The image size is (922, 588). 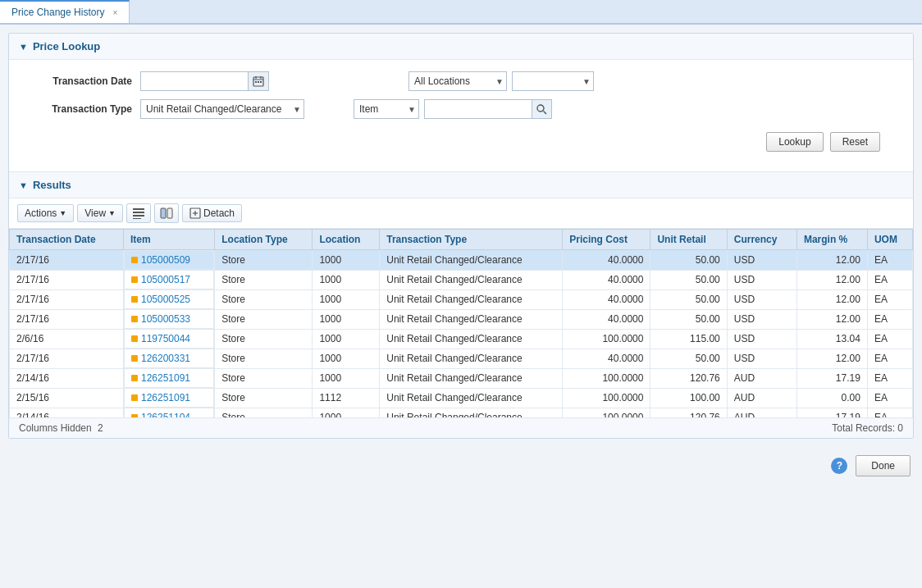 What do you see at coordinates (222, 109) in the screenshot?
I see `transaction-type-select: Unit Retail Changed/Clearance Price Chan…` at bounding box center [222, 109].